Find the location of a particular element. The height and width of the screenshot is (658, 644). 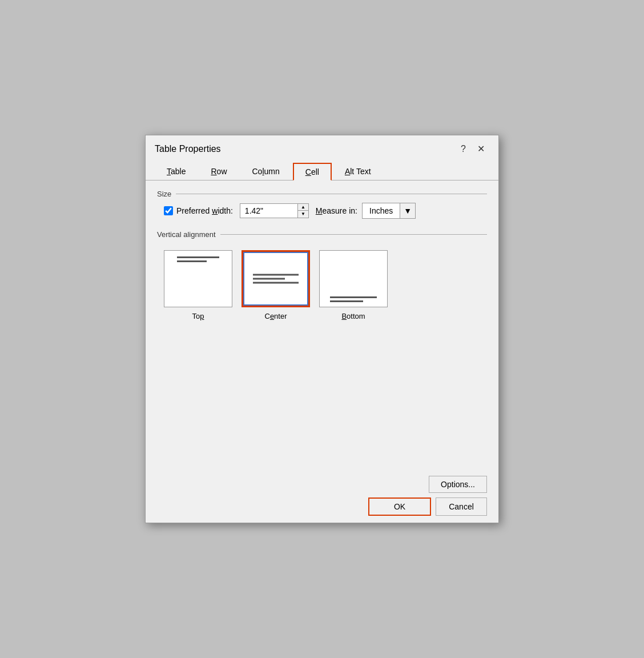

bottom-align-lines is located at coordinates (354, 299).